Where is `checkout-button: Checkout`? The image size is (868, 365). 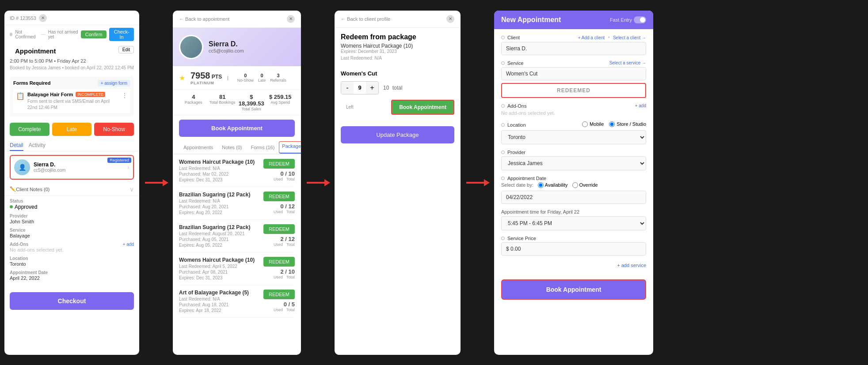 checkout-button: Checkout is located at coordinates (72, 301).